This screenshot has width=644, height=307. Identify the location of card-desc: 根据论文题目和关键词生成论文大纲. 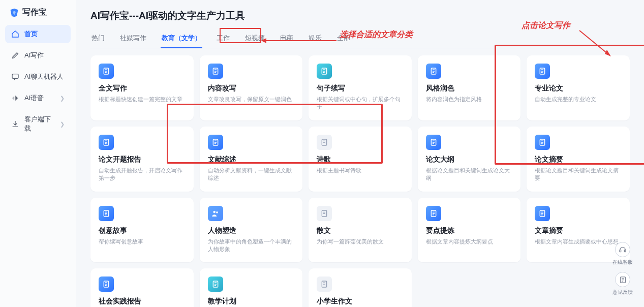
(470, 175).